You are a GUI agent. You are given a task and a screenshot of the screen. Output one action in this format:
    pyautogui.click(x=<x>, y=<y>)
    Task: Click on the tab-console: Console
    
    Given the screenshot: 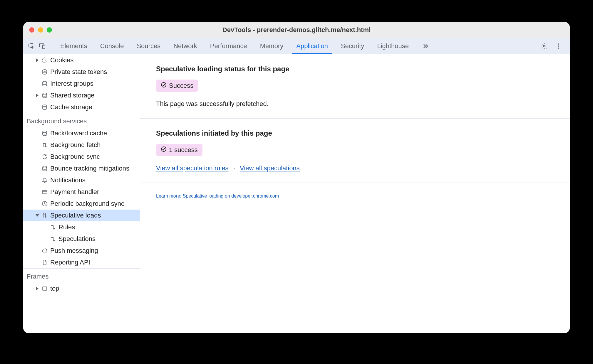 What is the action you would take?
    pyautogui.click(x=112, y=46)
    